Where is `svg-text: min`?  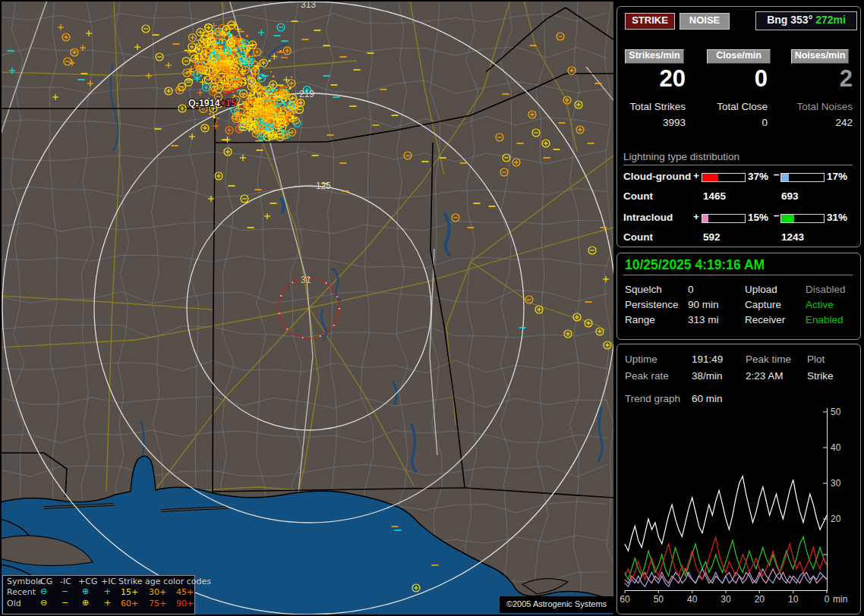
svg-text: min is located at coordinates (840, 599).